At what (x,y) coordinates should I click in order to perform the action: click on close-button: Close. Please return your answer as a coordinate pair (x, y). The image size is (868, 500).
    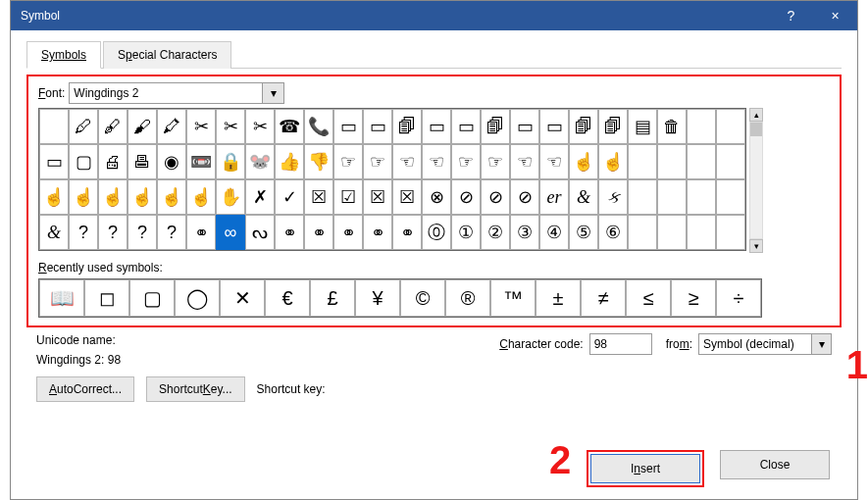
    Looking at the image, I should click on (775, 465).